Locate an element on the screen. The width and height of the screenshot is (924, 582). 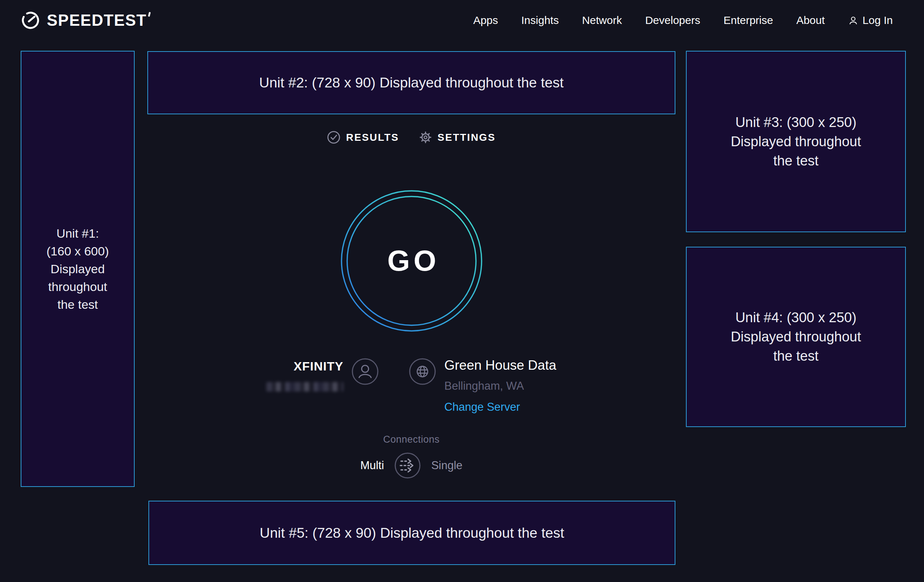
nav-item-network: Network is located at coordinates (602, 20).